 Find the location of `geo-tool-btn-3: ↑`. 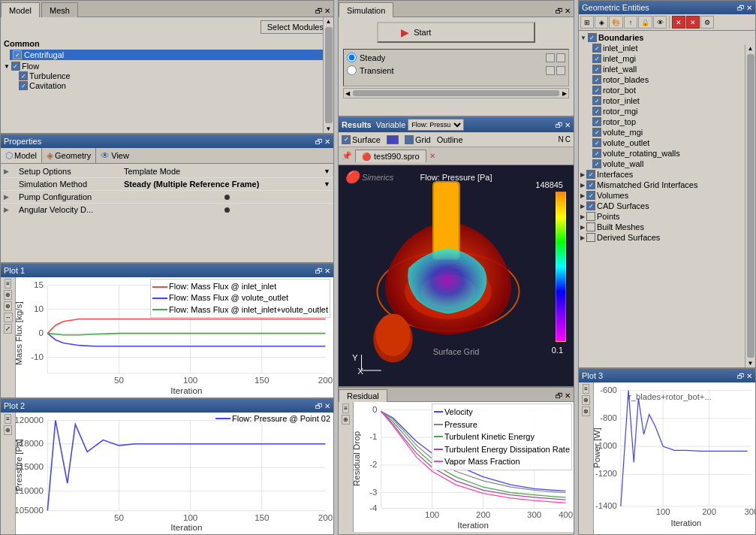

geo-tool-btn-3: ↑ is located at coordinates (631, 23).